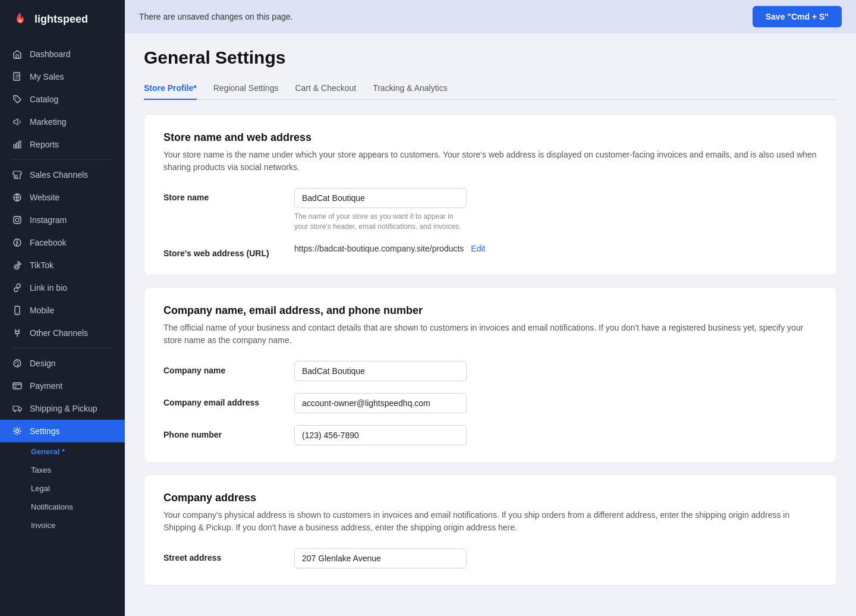 The height and width of the screenshot is (616, 856). Describe the element at coordinates (62, 333) in the screenshot. I see `sidebar-item-other-channels: Other Channels` at that location.